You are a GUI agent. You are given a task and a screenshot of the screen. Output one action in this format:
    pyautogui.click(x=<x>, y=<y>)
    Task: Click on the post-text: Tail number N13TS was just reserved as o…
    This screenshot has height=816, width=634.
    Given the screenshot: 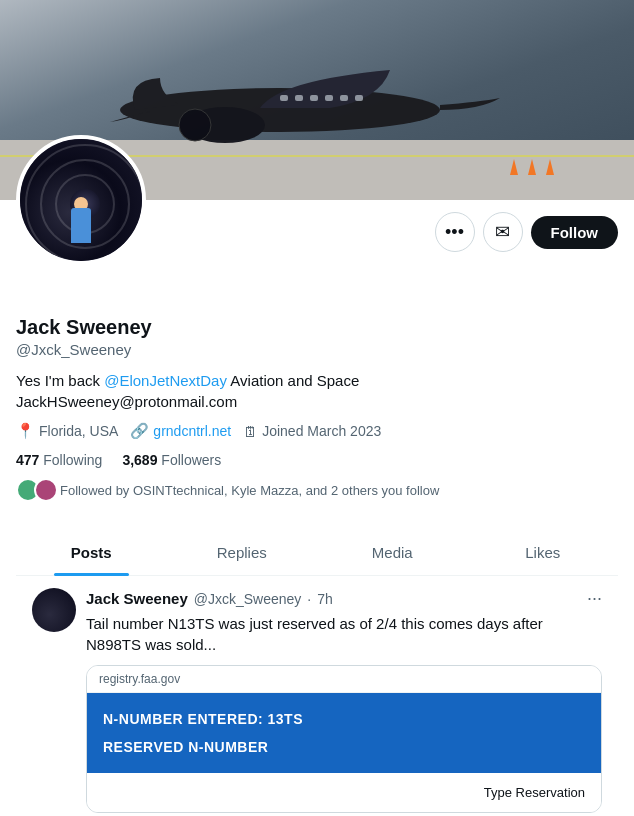 What is the action you would take?
    pyautogui.click(x=344, y=634)
    